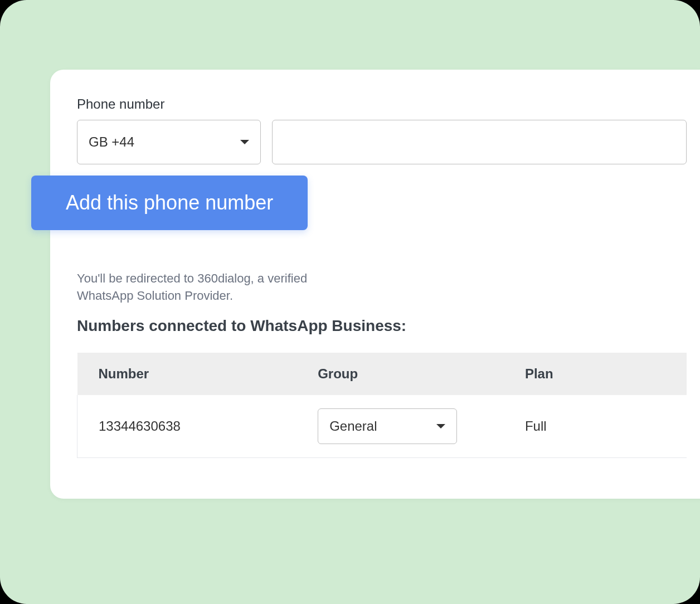 This screenshot has height=604, width=700. Describe the element at coordinates (387, 426) in the screenshot. I see `group-select: General` at that location.